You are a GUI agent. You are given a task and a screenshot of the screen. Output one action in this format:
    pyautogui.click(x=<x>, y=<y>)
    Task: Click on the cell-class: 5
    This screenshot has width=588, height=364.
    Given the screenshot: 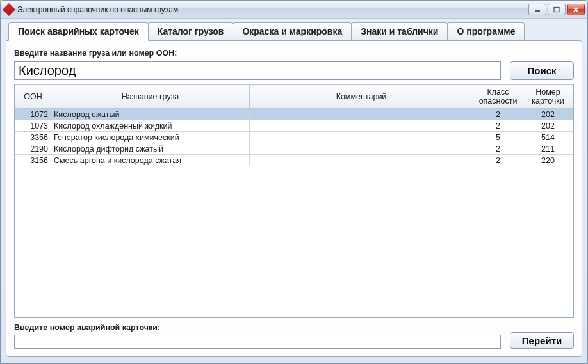 What is the action you would take?
    pyautogui.click(x=498, y=138)
    